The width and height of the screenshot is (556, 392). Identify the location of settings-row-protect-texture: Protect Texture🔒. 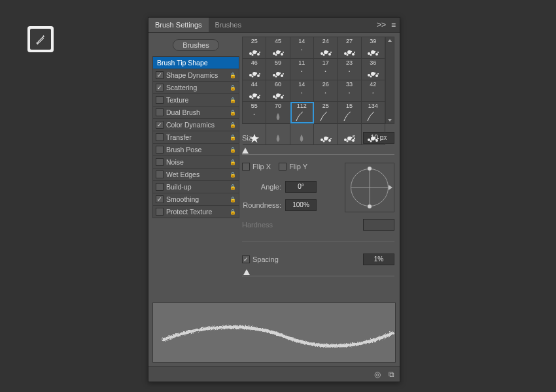
(196, 212).